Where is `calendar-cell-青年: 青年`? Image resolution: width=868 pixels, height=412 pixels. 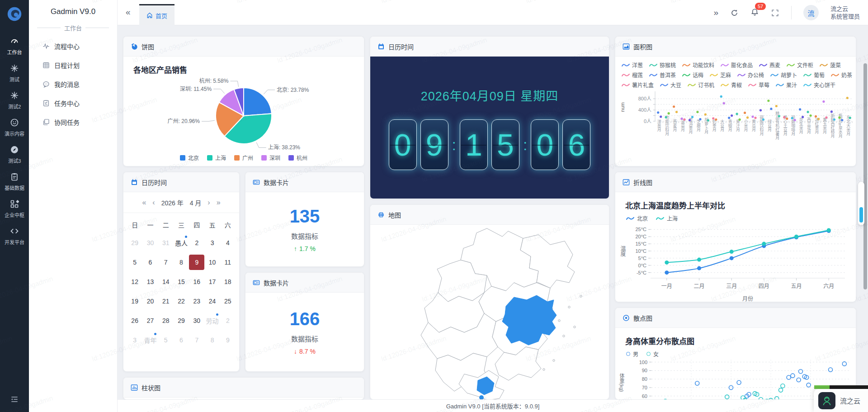 calendar-cell-青年: 青年 is located at coordinates (150, 340).